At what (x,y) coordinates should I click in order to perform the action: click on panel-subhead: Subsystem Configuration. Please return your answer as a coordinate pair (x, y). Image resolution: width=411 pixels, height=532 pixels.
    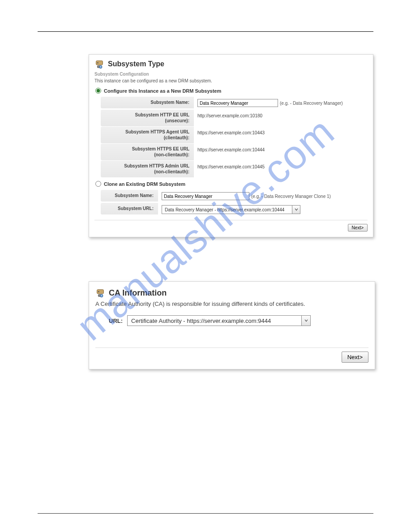
    Looking at the image, I should click on (231, 74).